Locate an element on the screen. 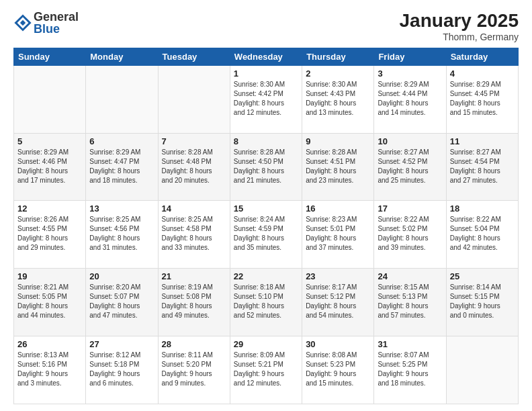 This screenshot has height=411, width=532. day-info: Sunrise: 8:25 AM Sunset: 4:58 PM Dayligh… is located at coordinates (194, 234).